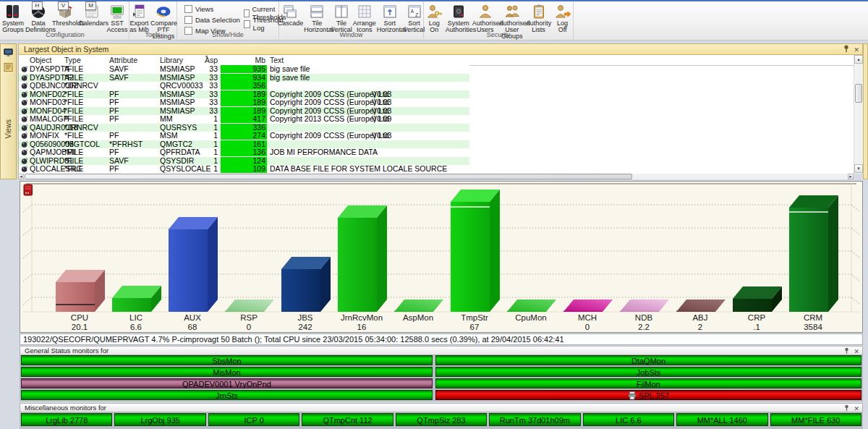 This screenshot has height=429, width=868. What do you see at coordinates (67, 350) in the screenshot?
I see `panel-title: General Status monitors for` at bounding box center [67, 350].